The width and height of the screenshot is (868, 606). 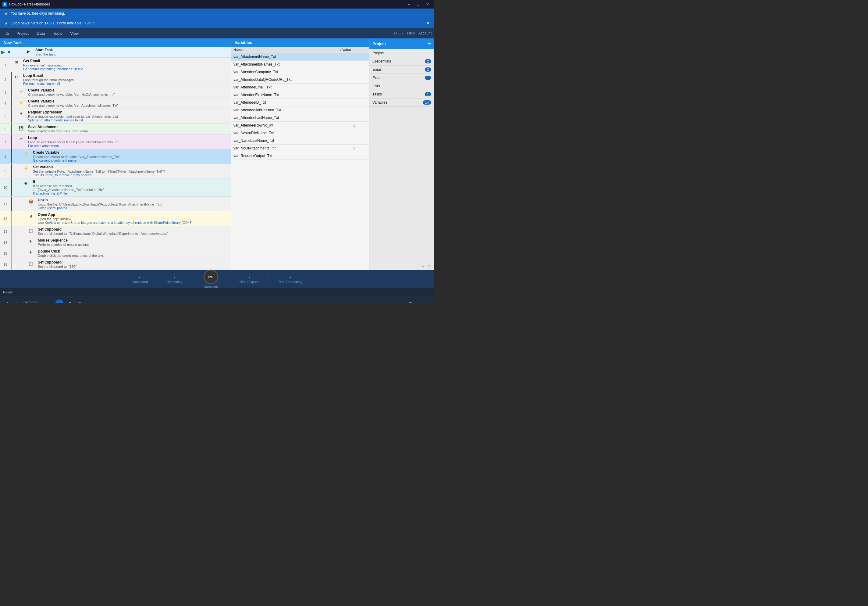 What do you see at coordinates (115, 219) in the screenshot?
I see `task-row-12: 12 🖥 Open App Open the app: XnView Use X…` at bounding box center [115, 219].